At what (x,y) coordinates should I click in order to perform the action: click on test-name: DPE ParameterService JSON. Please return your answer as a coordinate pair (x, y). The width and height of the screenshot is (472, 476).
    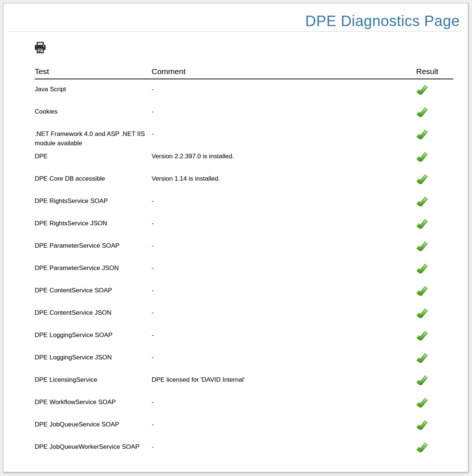
    Looking at the image, I should click on (93, 268).